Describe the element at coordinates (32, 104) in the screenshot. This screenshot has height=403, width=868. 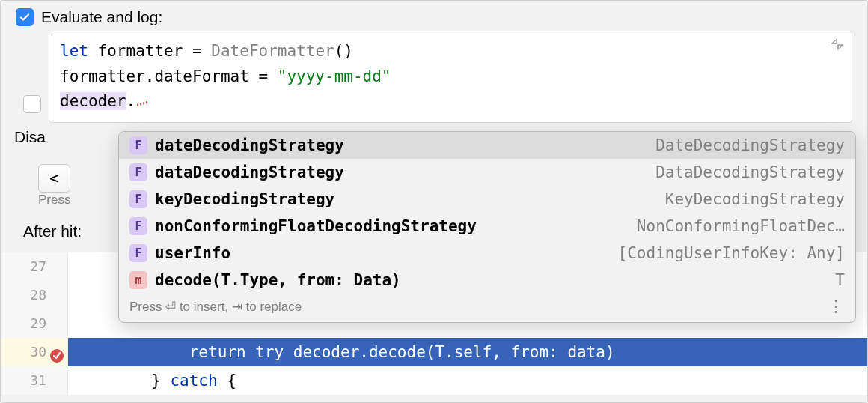
I see `secondary-checkbox` at that location.